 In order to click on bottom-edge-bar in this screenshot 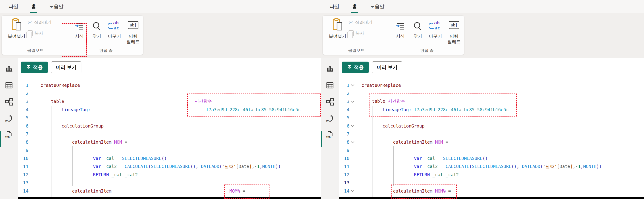, I will do `click(170, 198)`.